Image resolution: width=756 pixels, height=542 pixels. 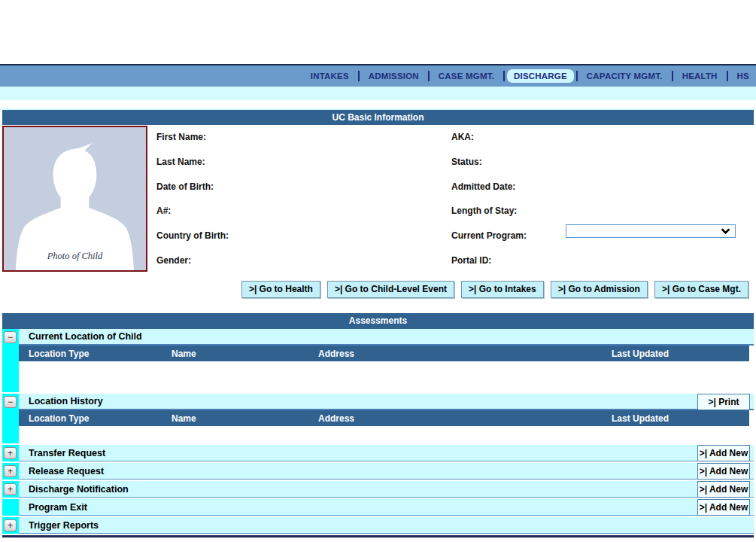 I want to click on person-silhouette-icon, so click(x=75, y=199).